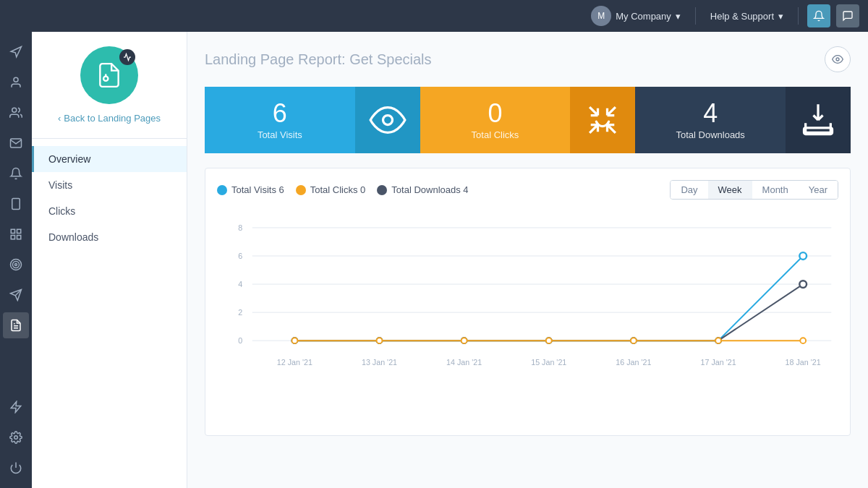 Image resolution: width=868 pixels, height=488 pixels. Describe the element at coordinates (16, 234) in the screenshot. I see `grid-icon` at that location.